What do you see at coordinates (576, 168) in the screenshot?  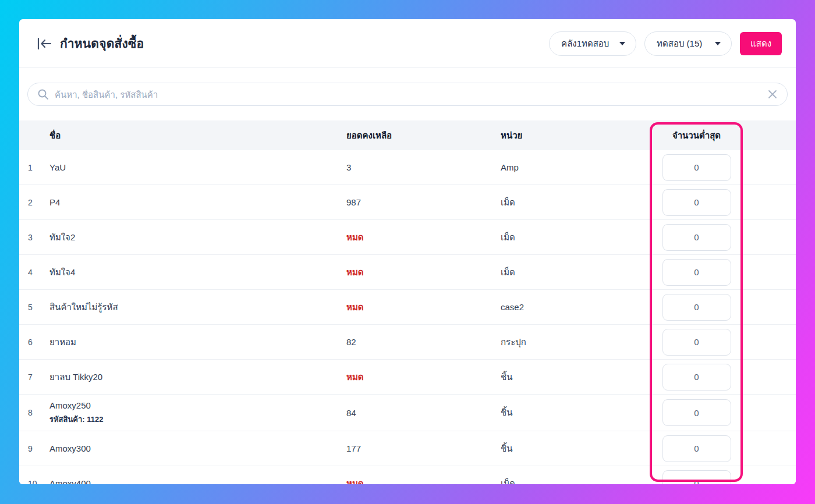 I see `unit: Amp` at bounding box center [576, 168].